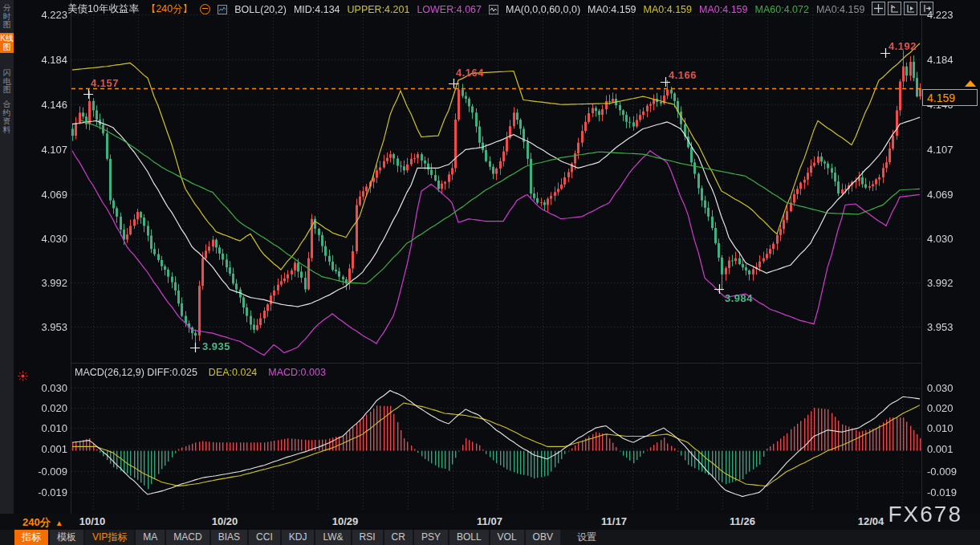 Image resolution: width=980 pixels, height=545 pixels. Describe the element at coordinates (490, 522) in the screenshot. I see `date-label: 11/07` at that location.